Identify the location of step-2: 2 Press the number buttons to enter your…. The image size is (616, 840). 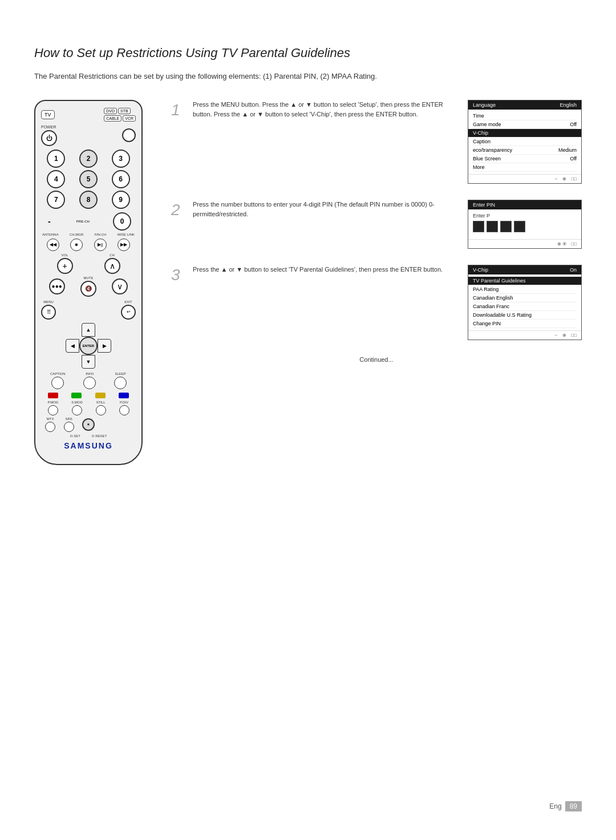
(376, 224).